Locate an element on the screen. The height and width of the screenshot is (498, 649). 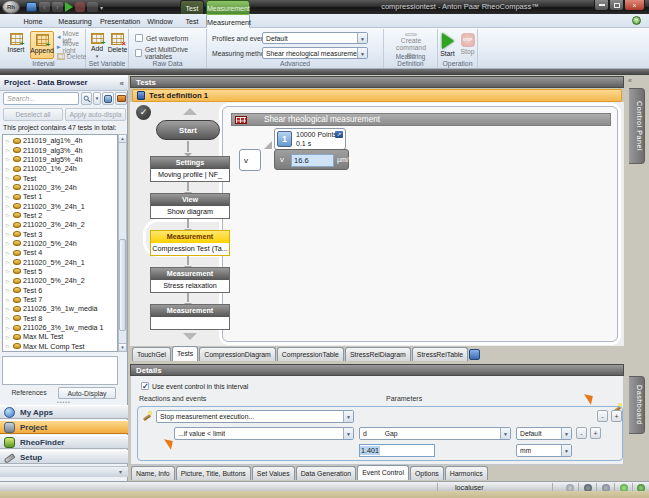
flow-node-measurement-3: Measurement is located at coordinates (190, 317).